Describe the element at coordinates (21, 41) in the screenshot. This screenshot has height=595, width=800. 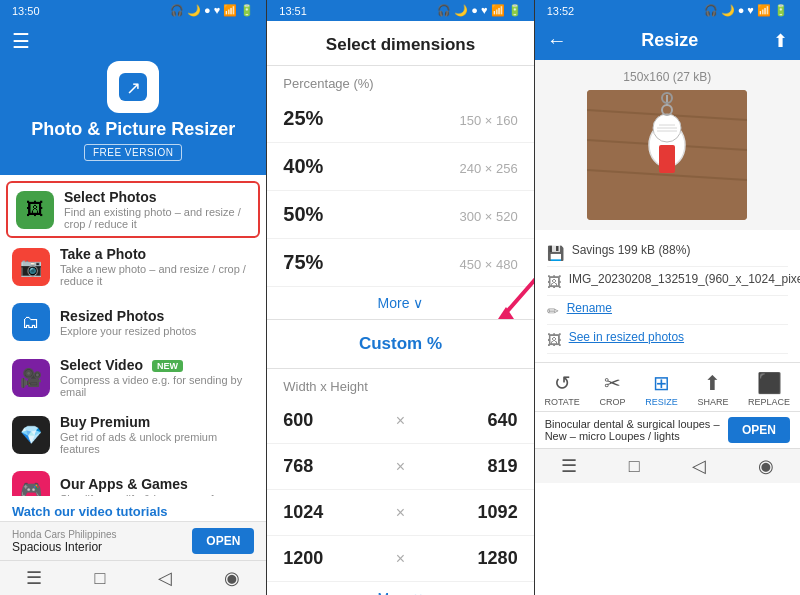
I see `hamburger-icon: ☰` at that location.